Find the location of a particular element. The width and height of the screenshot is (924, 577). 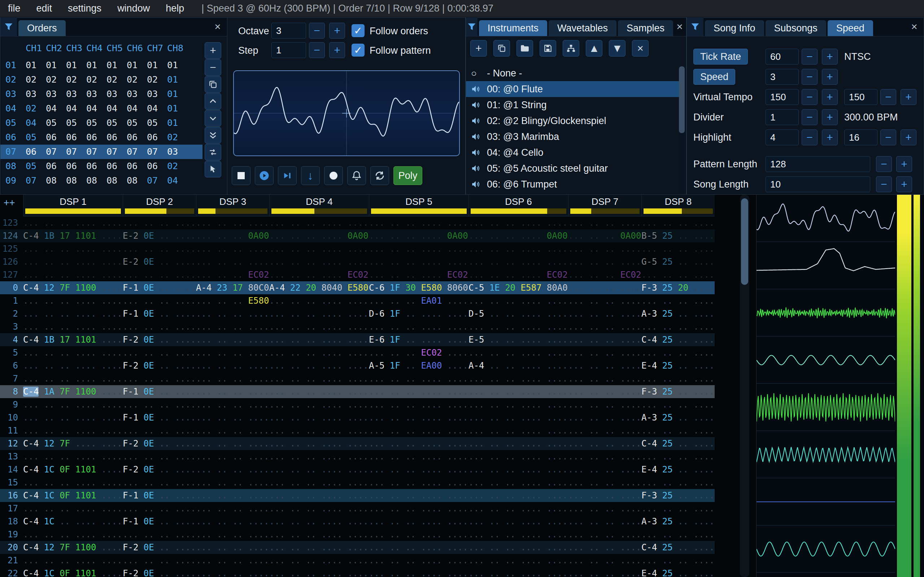

song-tab-subsongs: Subsongs is located at coordinates (796, 28).